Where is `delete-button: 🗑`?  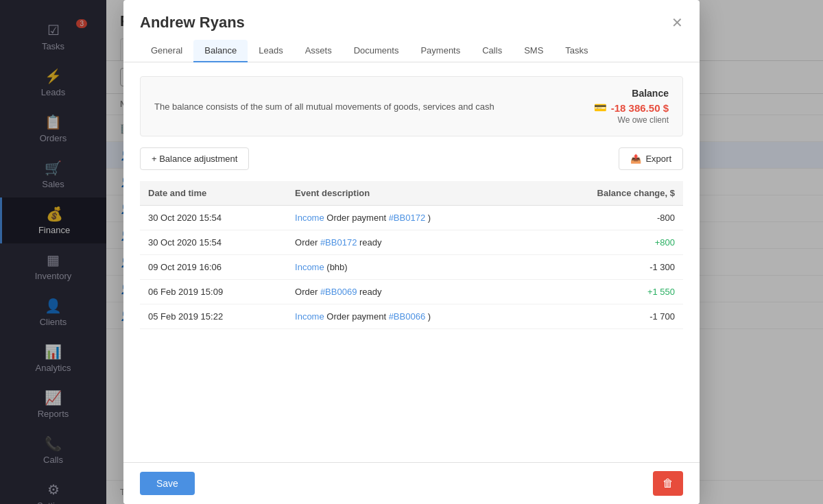 delete-button: 🗑 is located at coordinates (668, 483).